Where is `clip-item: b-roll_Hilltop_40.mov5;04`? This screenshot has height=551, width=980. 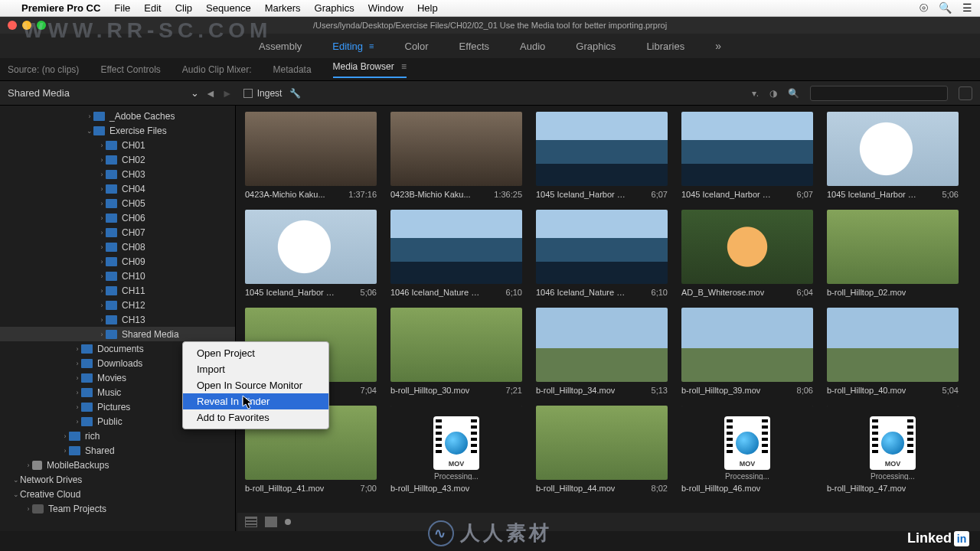
clip-item: b-roll_Hilltop_40.mov5;04 is located at coordinates (893, 351).